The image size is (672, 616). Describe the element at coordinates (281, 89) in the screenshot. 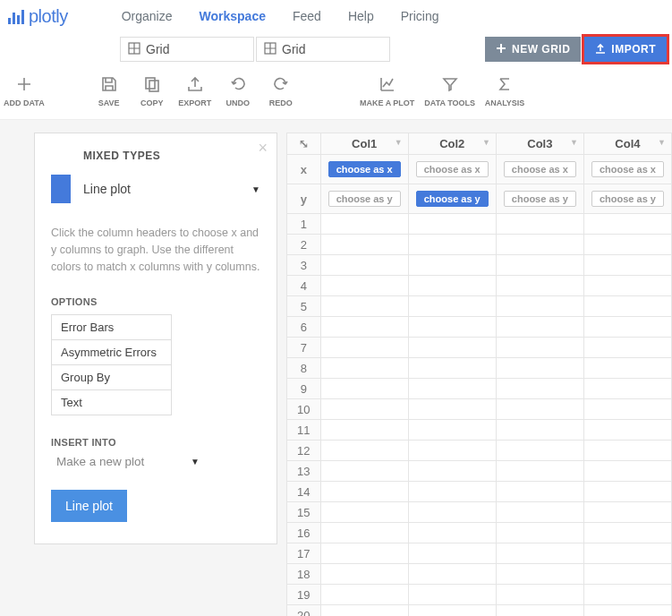

I see `redo-button: REDO` at that location.